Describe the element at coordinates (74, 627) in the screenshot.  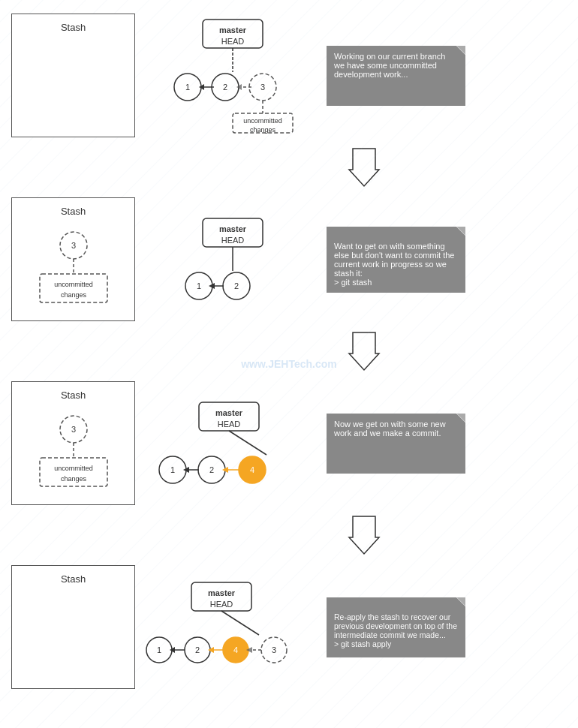
I see `stash-box-4: Stash` at that location.